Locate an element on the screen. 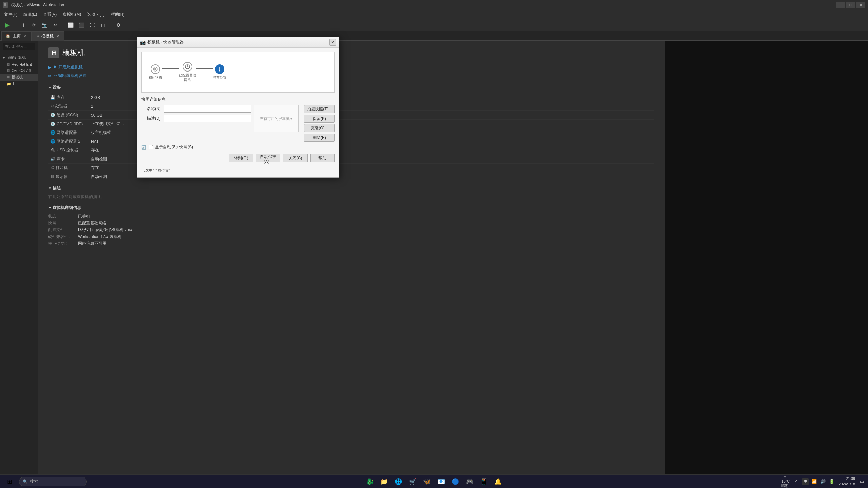  revert-button: ↩ is located at coordinates (55, 25).